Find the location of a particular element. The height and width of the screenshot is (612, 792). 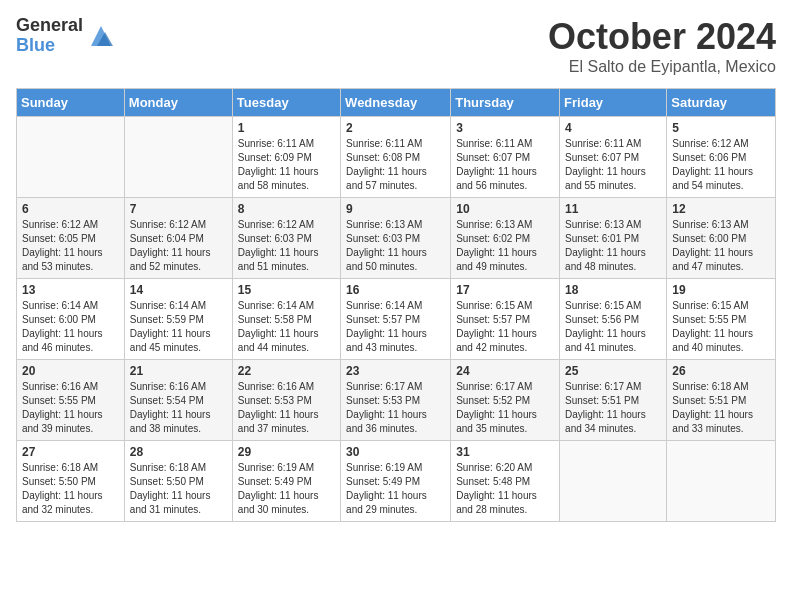

calendar-day-cell: 7Sunrise: 6:12 AMSunset: 6:04 PMDaylight… is located at coordinates (178, 238).